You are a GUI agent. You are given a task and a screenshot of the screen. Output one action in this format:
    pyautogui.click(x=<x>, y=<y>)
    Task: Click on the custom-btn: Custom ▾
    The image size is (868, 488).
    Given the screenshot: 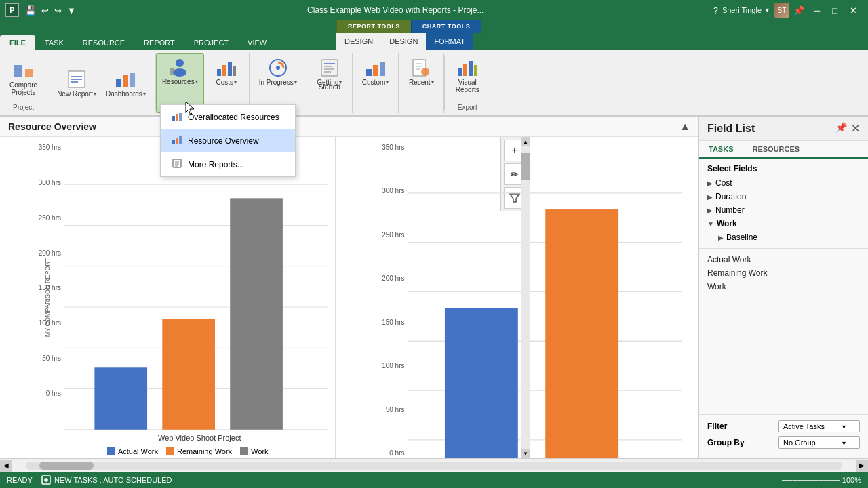 What is the action you would take?
    pyautogui.click(x=376, y=72)
    